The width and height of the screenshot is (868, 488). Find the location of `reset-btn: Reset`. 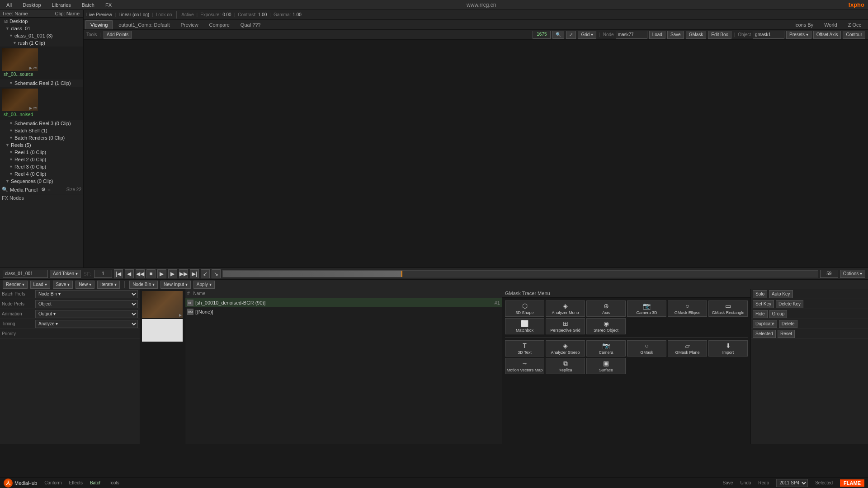

reset-btn: Reset is located at coordinates (786, 334).